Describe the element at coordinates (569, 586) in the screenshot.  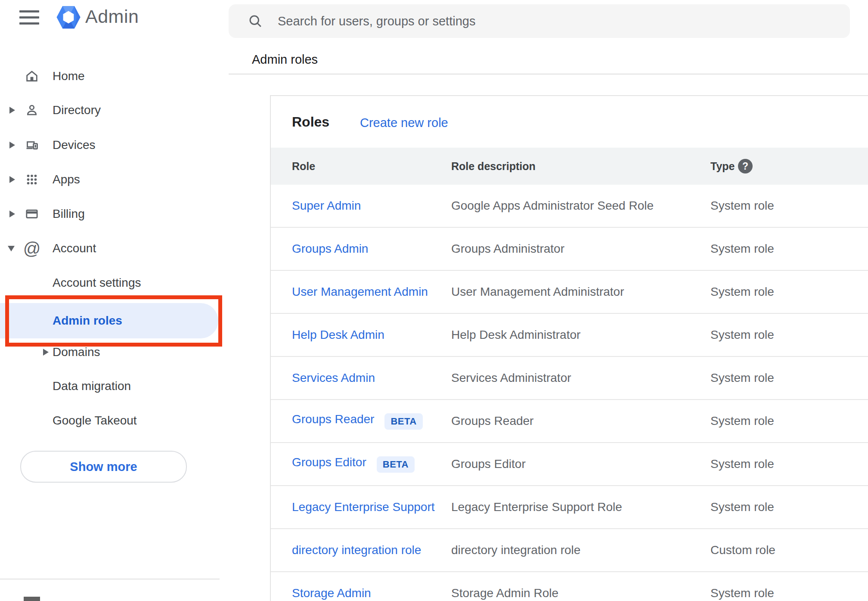
I see `table-row: Storage Admin Storage Admin Role System …` at that location.